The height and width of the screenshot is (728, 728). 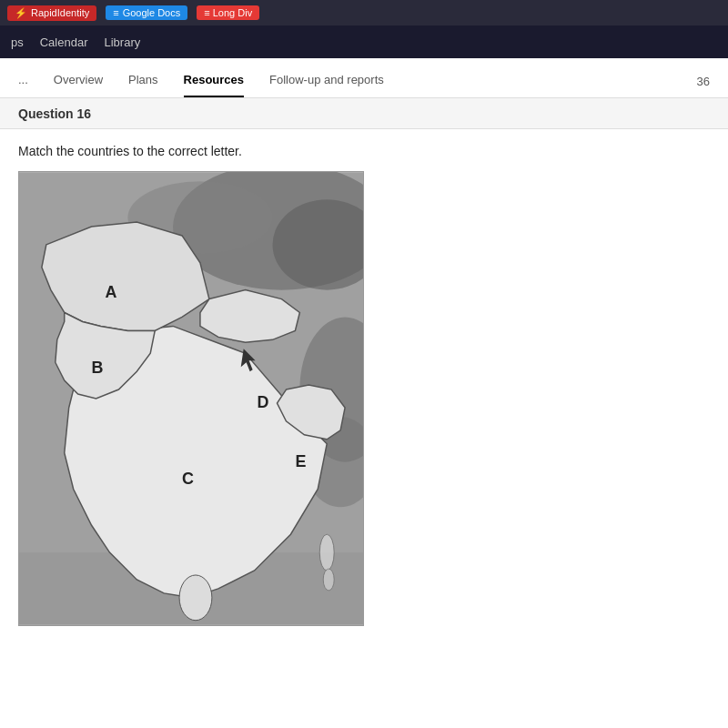 What do you see at coordinates (228, 13) in the screenshot?
I see `long-div-tab: ≡ Long Div` at bounding box center [228, 13].